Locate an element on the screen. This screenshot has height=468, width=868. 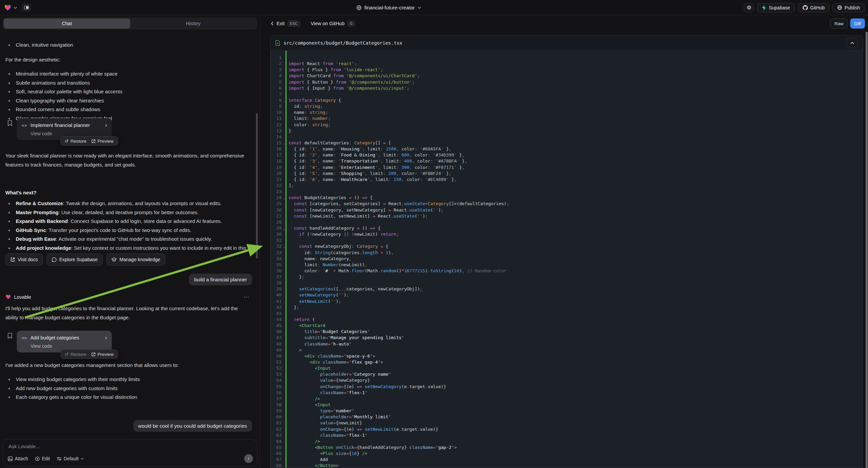
chat-scrollbar is located at coordinates (257, 186).